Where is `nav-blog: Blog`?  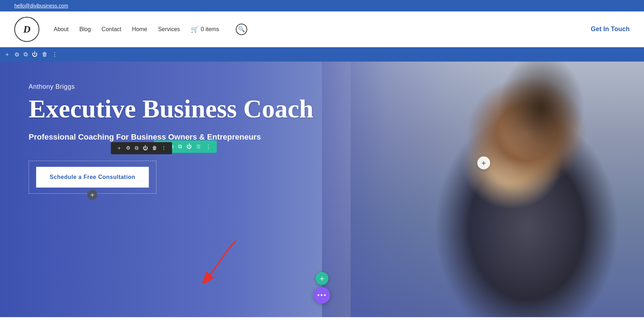 nav-blog: Blog is located at coordinates (85, 29).